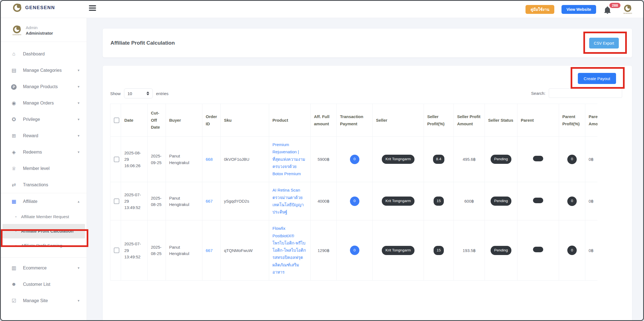  Describe the element at coordinates (355, 120) in the screenshot. I see `header-transaction-payment: Transaction Payment` at that location.